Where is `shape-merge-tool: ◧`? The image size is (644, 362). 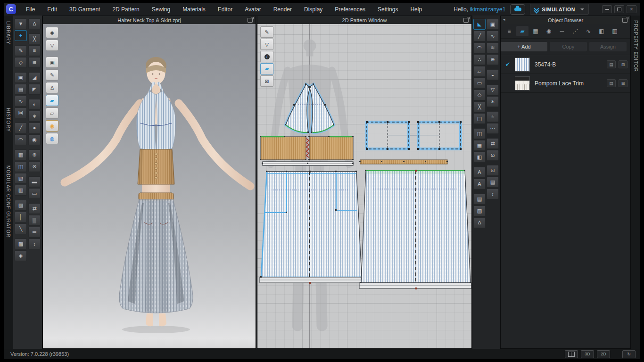
shape-merge-tool: ◧ is located at coordinates (479, 157).